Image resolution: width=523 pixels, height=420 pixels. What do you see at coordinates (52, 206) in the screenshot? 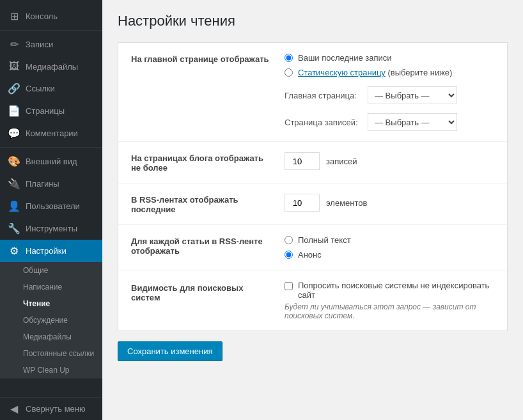
I see `sidebar-label-users: Пользователи` at bounding box center [52, 206].